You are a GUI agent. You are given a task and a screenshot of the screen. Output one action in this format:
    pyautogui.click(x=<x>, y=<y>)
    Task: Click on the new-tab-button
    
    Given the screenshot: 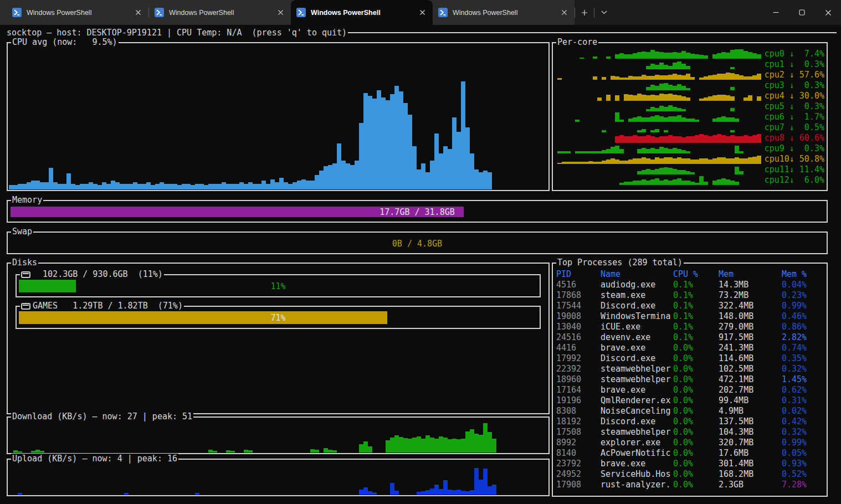 What is the action you would take?
    pyautogui.click(x=584, y=12)
    